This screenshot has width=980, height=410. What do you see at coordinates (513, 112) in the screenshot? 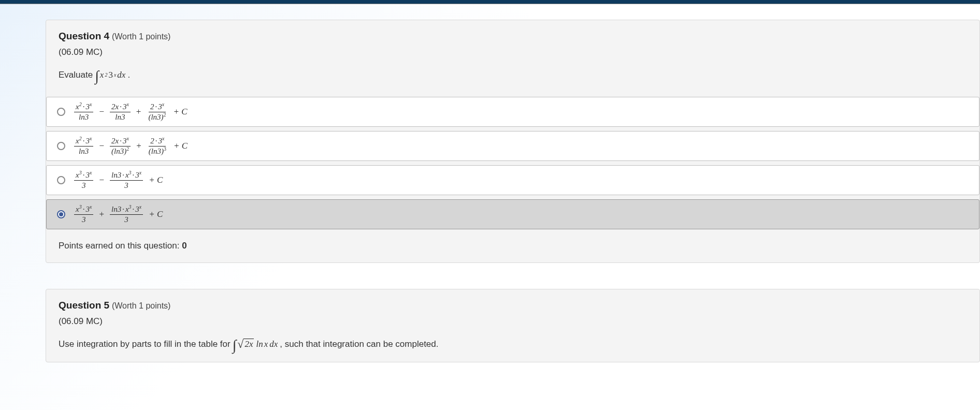
I see `option-1: x2·3xln3 − 2x·3xln3 + 2·3x(ln3)2 + C` at bounding box center [513, 112].